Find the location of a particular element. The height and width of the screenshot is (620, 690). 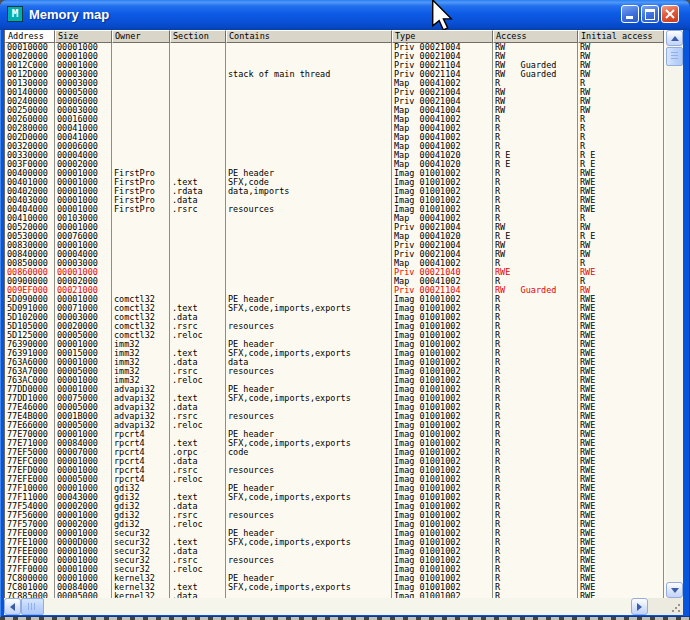

column-header-address: Address is located at coordinates (30, 36).